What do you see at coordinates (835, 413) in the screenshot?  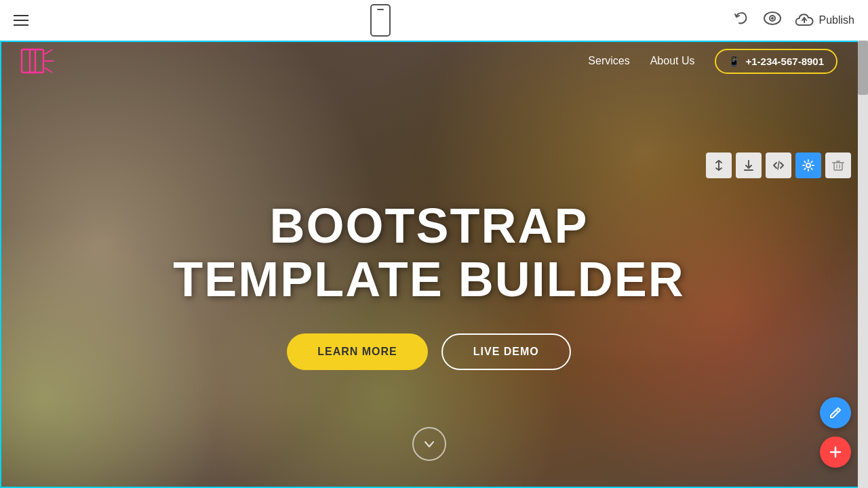 I see `pencil-icon` at bounding box center [835, 413].